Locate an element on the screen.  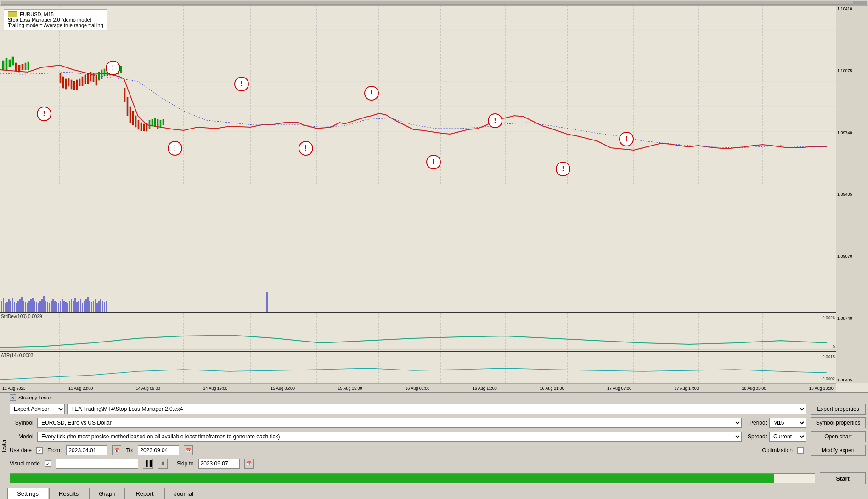
alert-circle-1: ! is located at coordinates (44, 114).